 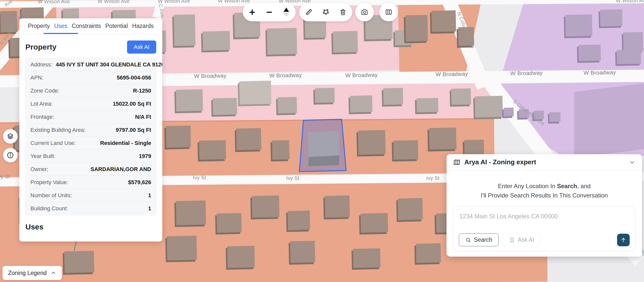 What do you see at coordinates (91, 117) in the screenshot?
I see `property-row: Frontage:N/A Ft` at bounding box center [91, 117].